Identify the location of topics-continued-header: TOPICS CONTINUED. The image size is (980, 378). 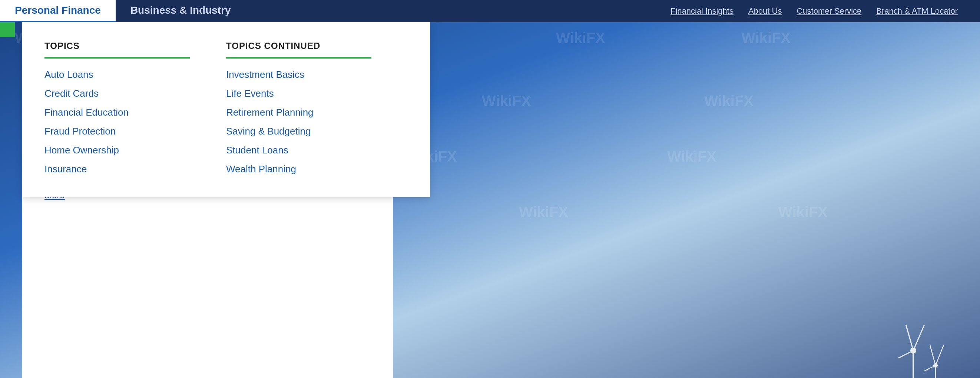
(317, 46).